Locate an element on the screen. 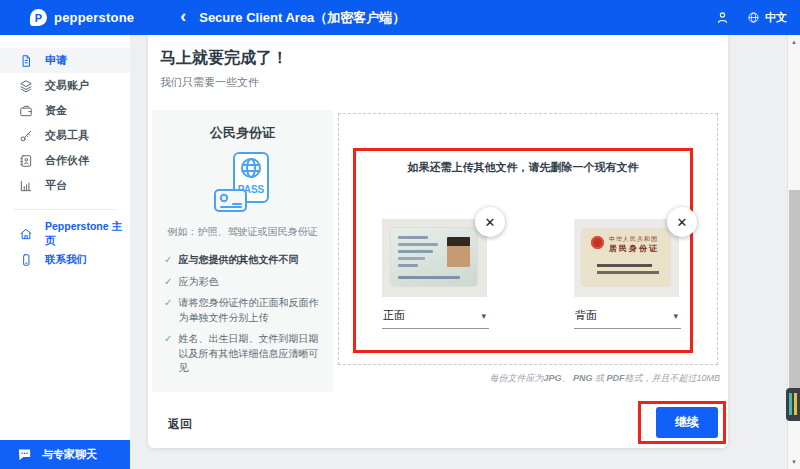 This screenshot has height=469, width=800. back-chevron-icon: ‹ is located at coordinates (183, 18).